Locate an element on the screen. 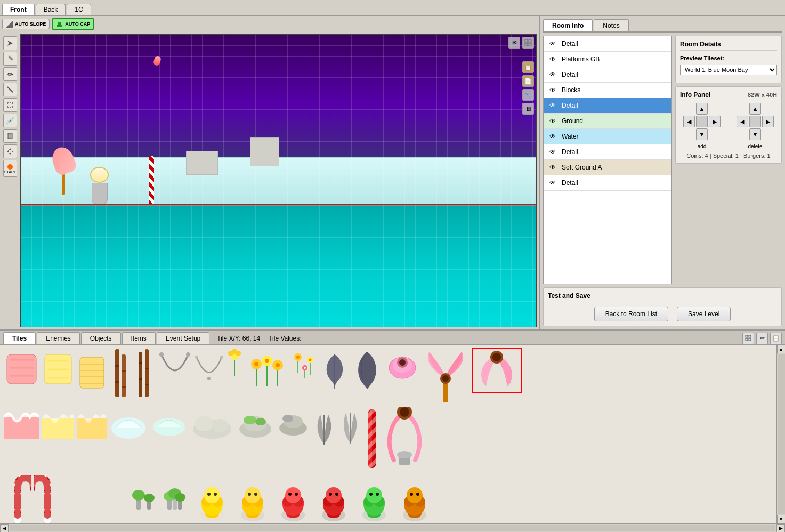 This screenshot has width=785, height=532. pencil-tool-icon: ✏ is located at coordinates (762, 338).